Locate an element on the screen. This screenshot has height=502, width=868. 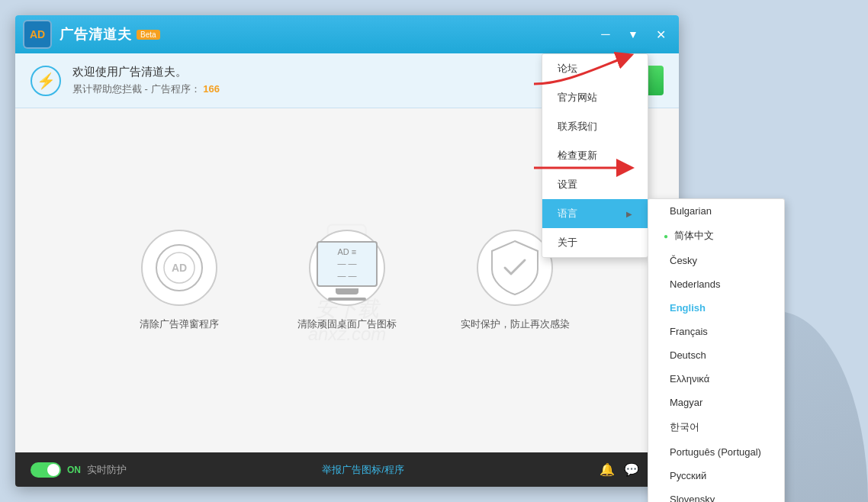
welcome-text: 欢迎使用广告清道夫。 累计帮助您拦截 - 广告程序： 166 is located at coordinates (337, 81).